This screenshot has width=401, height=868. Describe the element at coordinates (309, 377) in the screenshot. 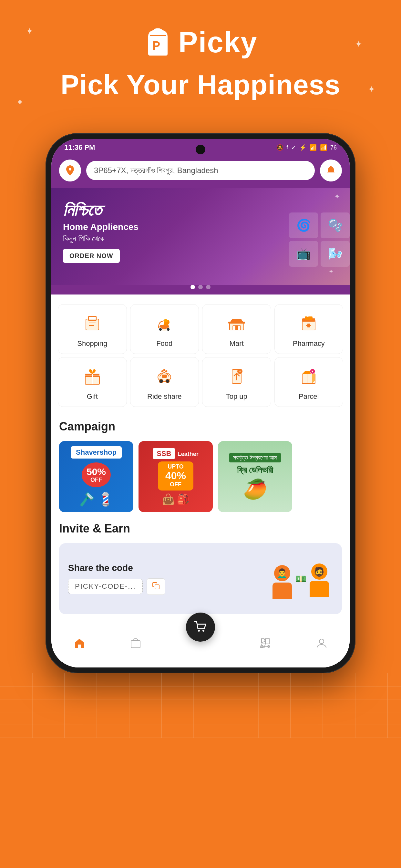

I see `parcel-icon: ♥` at that location.